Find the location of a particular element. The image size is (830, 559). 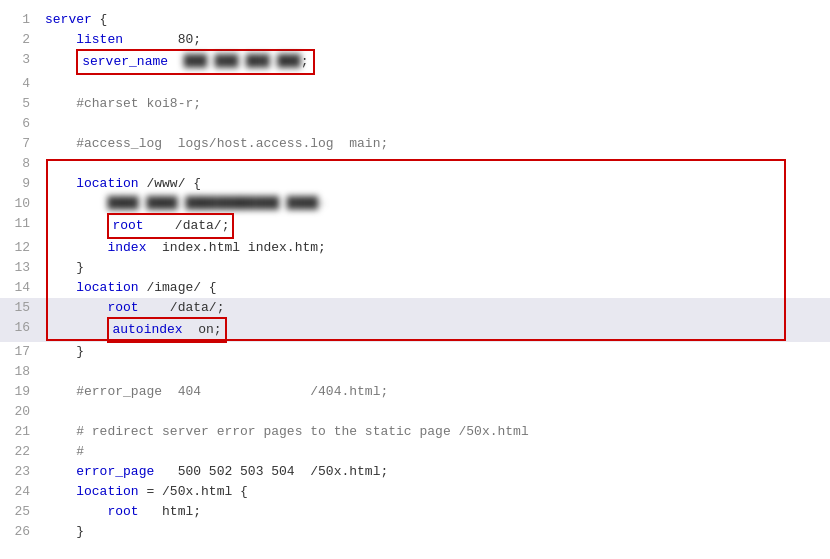

line-num-3: 3 is located at coordinates (20, 60).